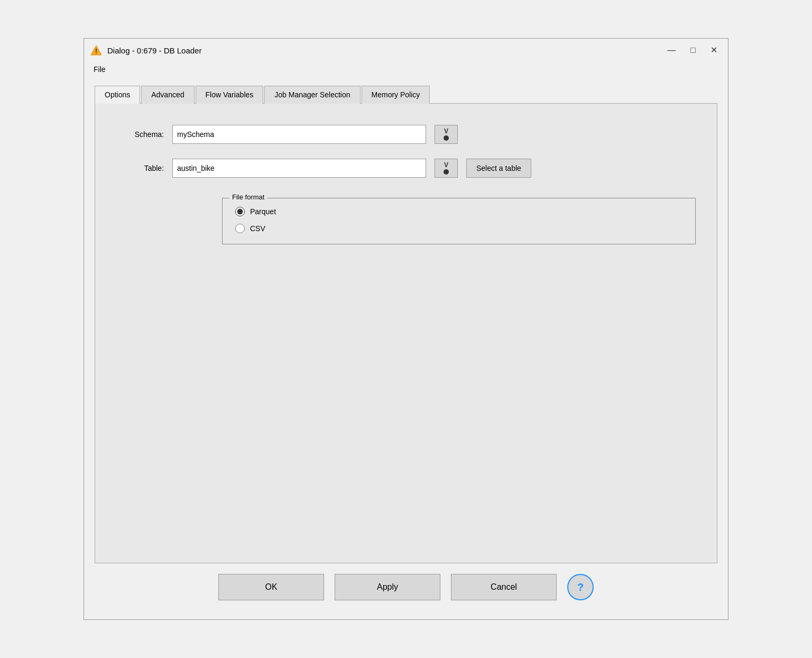  Describe the element at coordinates (299, 134) in the screenshot. I see `schema-input` at that location.